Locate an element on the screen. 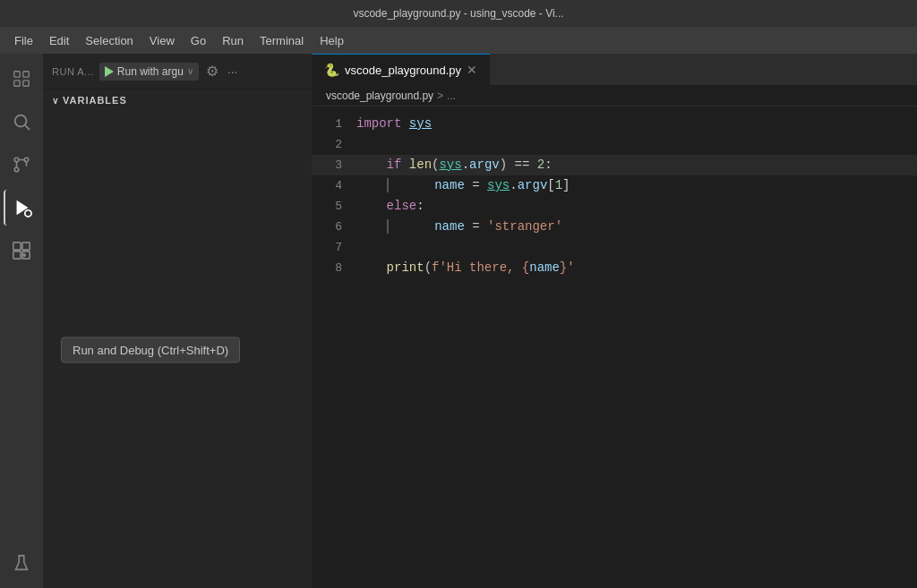  tooltip-text: Run and Debug (Ctrl+Shift+D) is located at coordinates (150, 349).